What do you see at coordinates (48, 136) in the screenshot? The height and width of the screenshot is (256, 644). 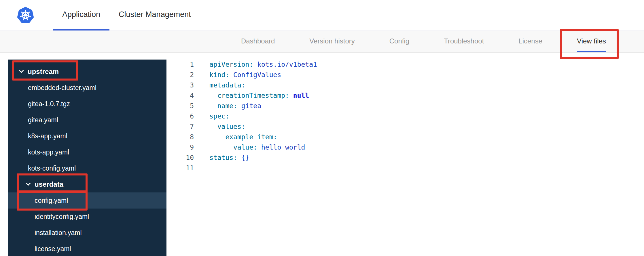 I see `tree-item-label: k8s-app.yaml` at bounding box center [48, 136].